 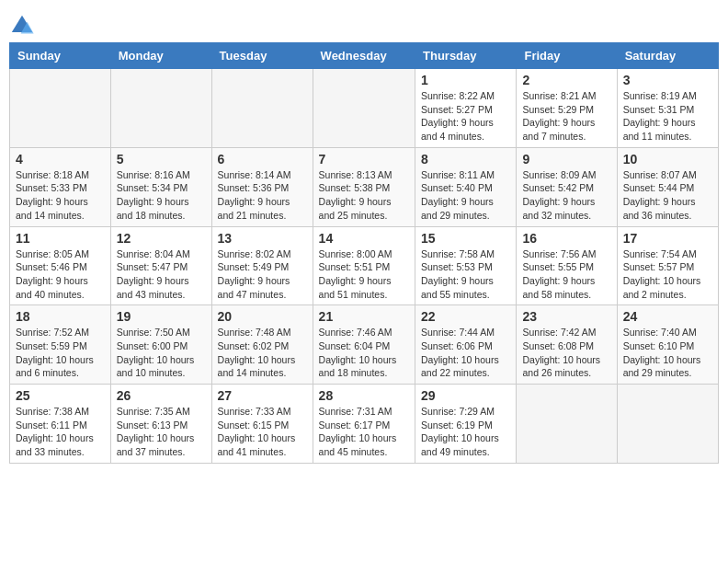 What do you see at coordinates (364, 396) in the screenshot?
I see `day-number: 28` at bounding box center [364, 396].